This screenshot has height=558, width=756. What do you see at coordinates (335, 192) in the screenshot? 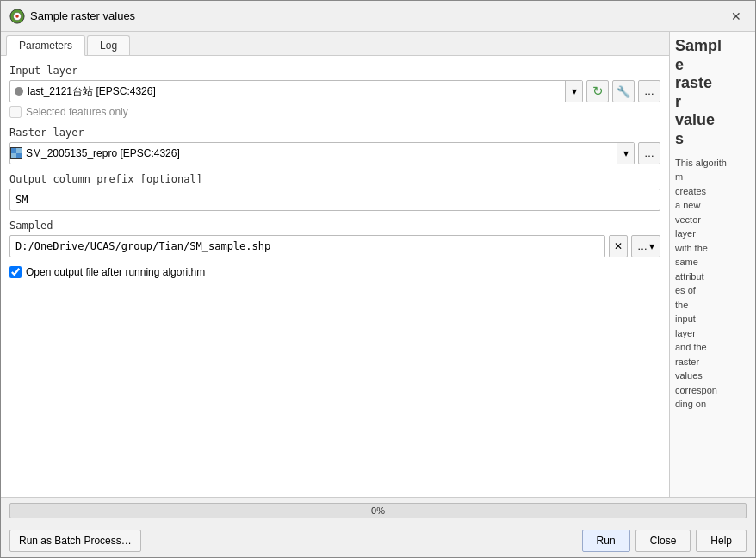
I see `output-prefix-group: Output column prefix [optional]` at bounding box center [335, 192].